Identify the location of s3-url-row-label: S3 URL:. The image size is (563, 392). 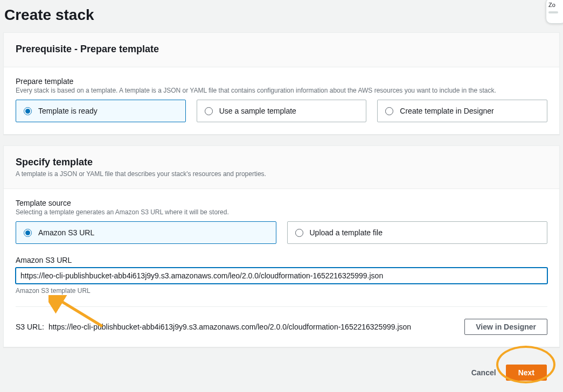
(30, 327).